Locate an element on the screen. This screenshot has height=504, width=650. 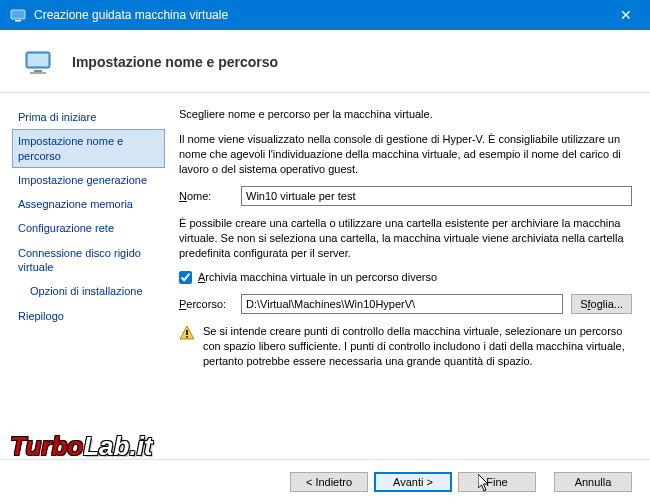
name-row: Nome: is located at coordinates (406, 196).